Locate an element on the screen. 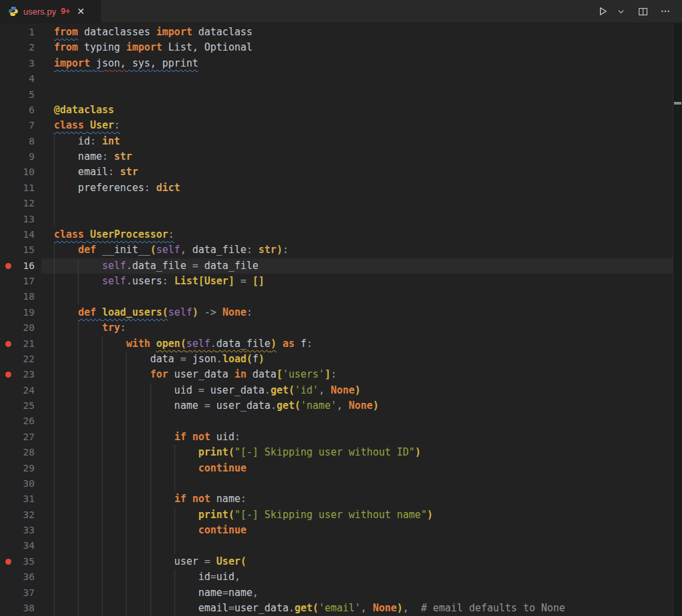 The width and height of the screenshot is (682, 616). tab-users-py: users.py 9+ ✕ is located at coordinates (51, 11).